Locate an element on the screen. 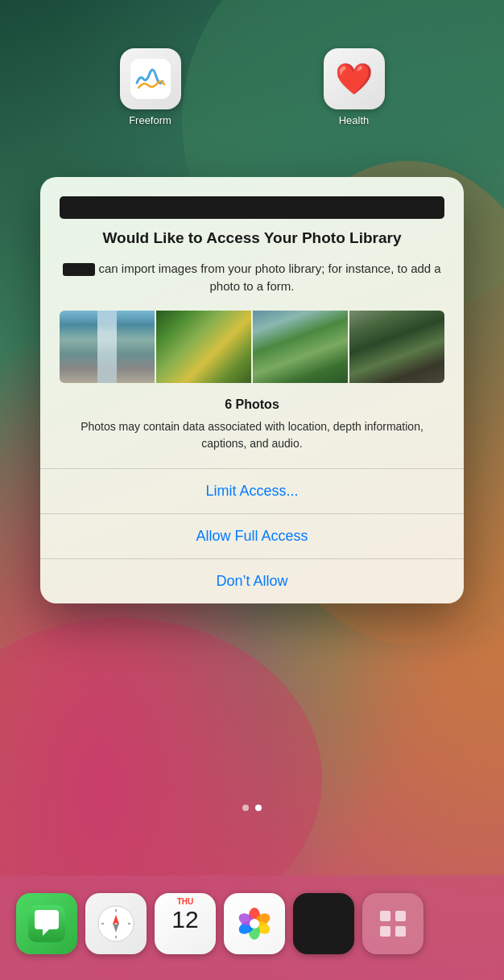 The width and height of the screenshot is (504, 980). dock-grid-icon is located at coordinates (393, 924).